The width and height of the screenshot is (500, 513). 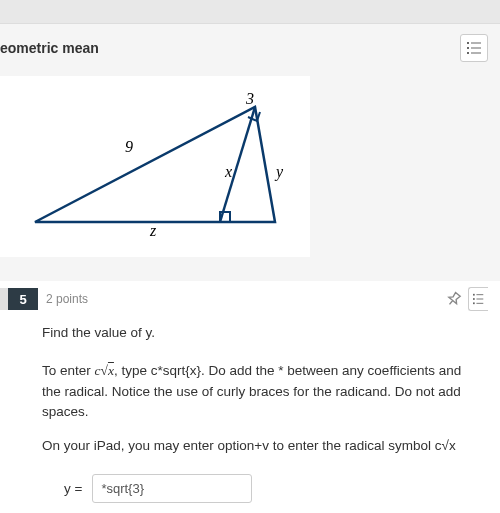 What do you see at coordinates (261, 446) in the screenshot?
I see `ipad-note: On your iPad, you may enter option+v to …` at bounding box center [261, 446].